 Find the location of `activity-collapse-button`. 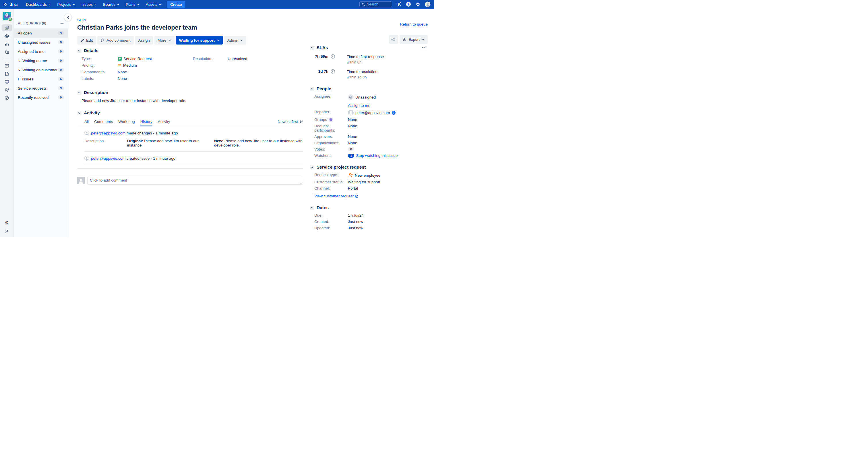

activity-collapse-button is located at coordinates (80, 113).